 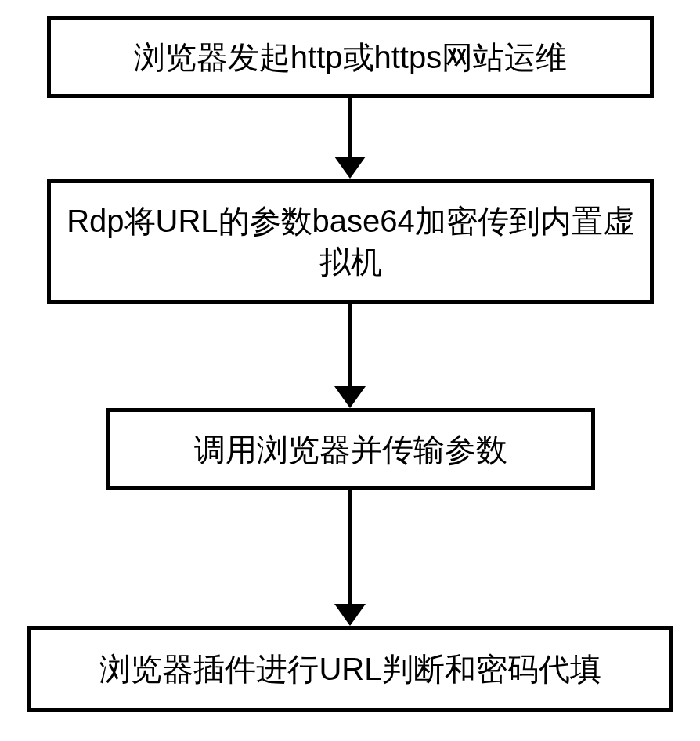 What do you see at coordinates (351, 450) in the screenshot?
I see `flow-node-3: 调用浏览器并传输参数` at bounding box center [351, 450].